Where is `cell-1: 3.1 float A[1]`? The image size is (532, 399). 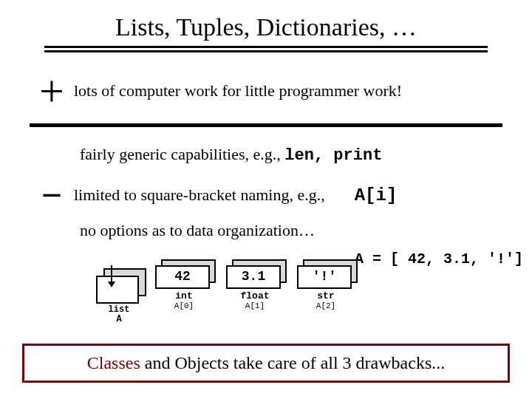
cell-1: 3.1 float A[1] is located at coordinates (255, 288).